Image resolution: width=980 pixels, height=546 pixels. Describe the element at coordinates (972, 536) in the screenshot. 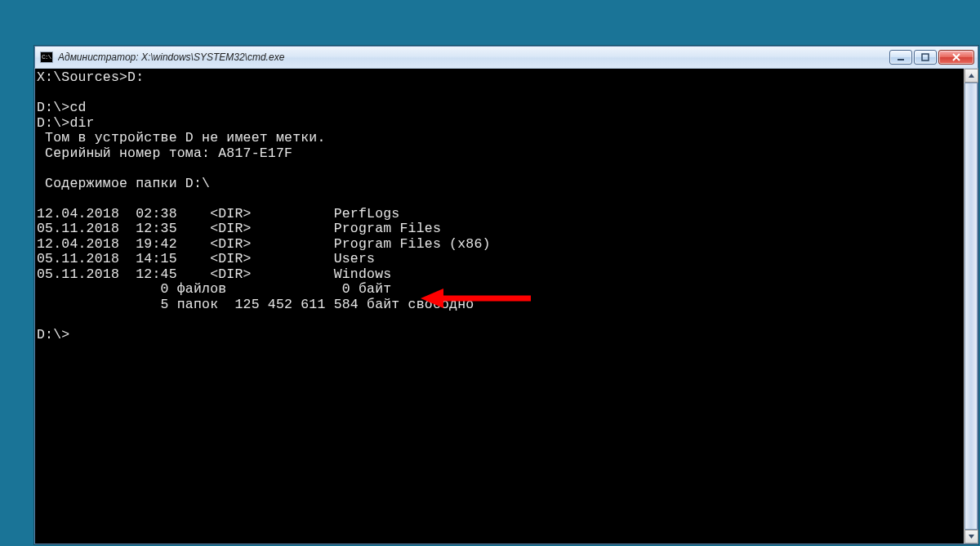

I see `scroll-down-button` at that location.